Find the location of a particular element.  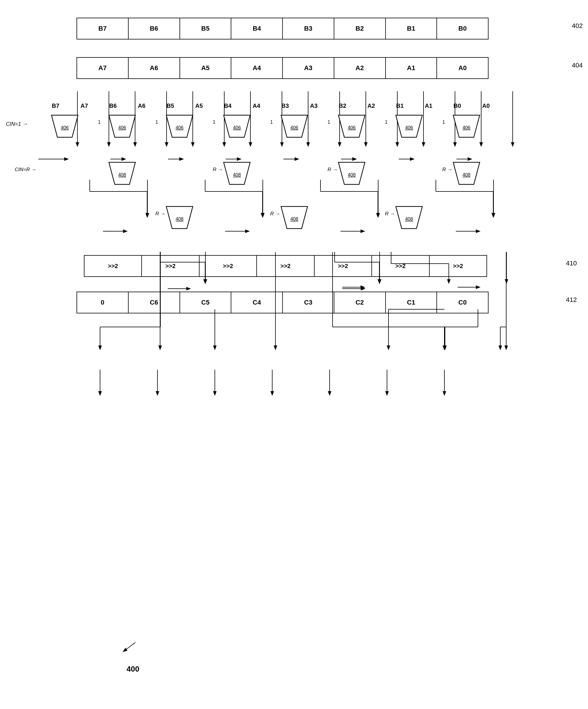

input-label-a1: A1 is located at coordinates (428, 106).